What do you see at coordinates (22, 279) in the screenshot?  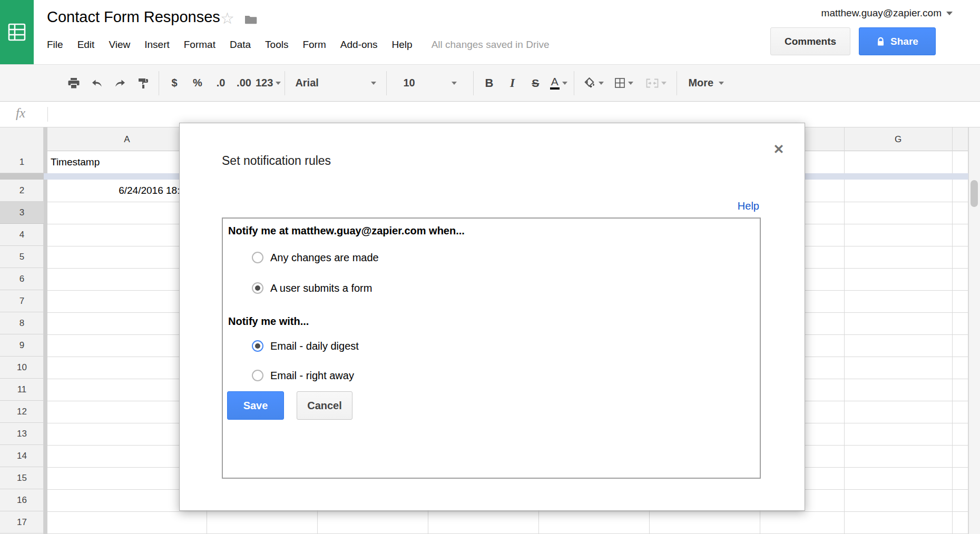 I see `row-header-6: 6` at bounding box center [22, 279].